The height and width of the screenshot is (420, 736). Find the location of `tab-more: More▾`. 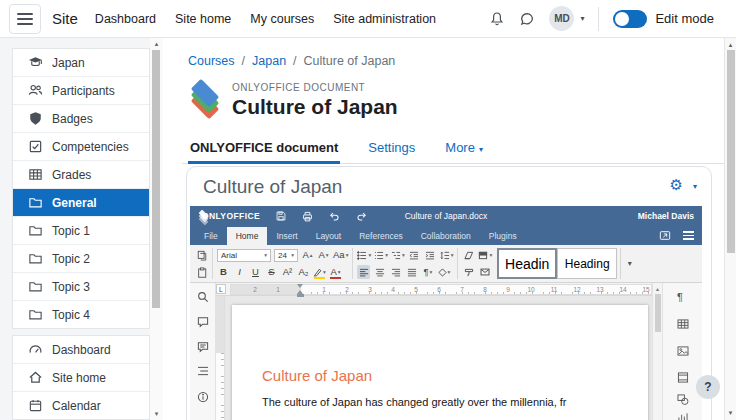

tab-more: More▾ is located at coordinates (464, 148).